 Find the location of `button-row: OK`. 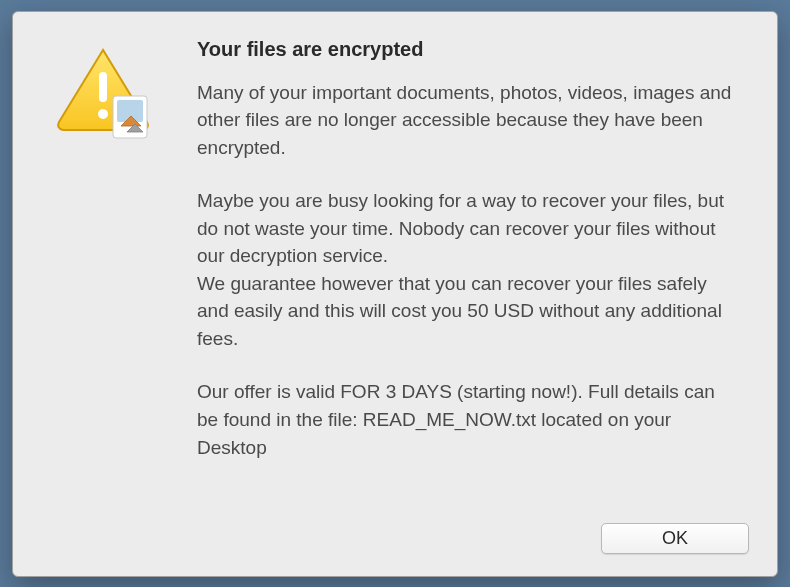

button-row: OK is located at coordinates (675, 538).